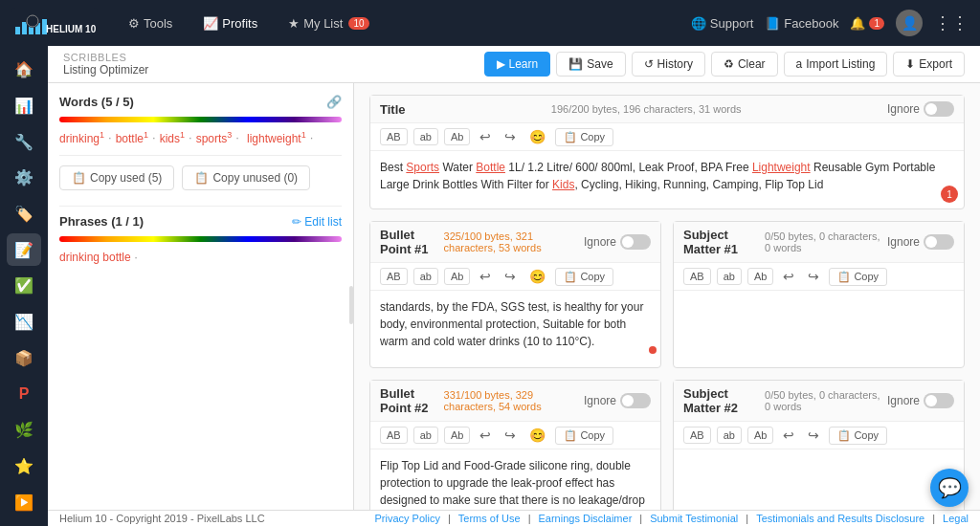 Image resolution: width=980 pixels, height=526 pixels. I want to click on nav-support: 🌐 Support, so click(723, 23).